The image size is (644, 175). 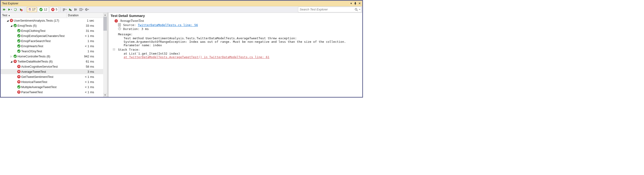 What do you see at coordinates (126, 34) in the screenshot?
I see `message-label: Message:` at bounding box center [126, 34].